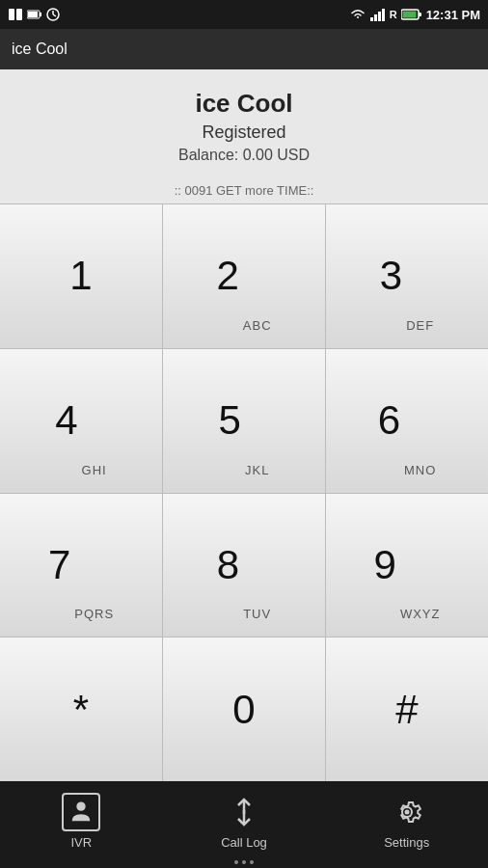  I want to click on bottom-nav: IVR Call Log Settings, so click(244, 825).